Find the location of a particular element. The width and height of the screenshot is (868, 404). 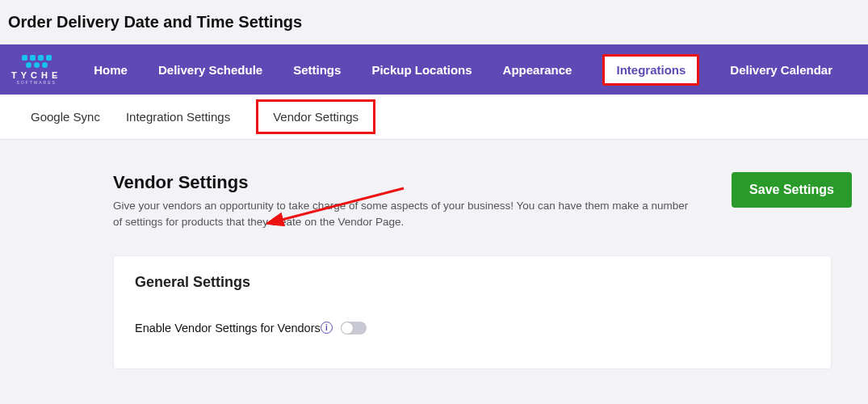

info-icon: i is located at coordinates (326, 328).